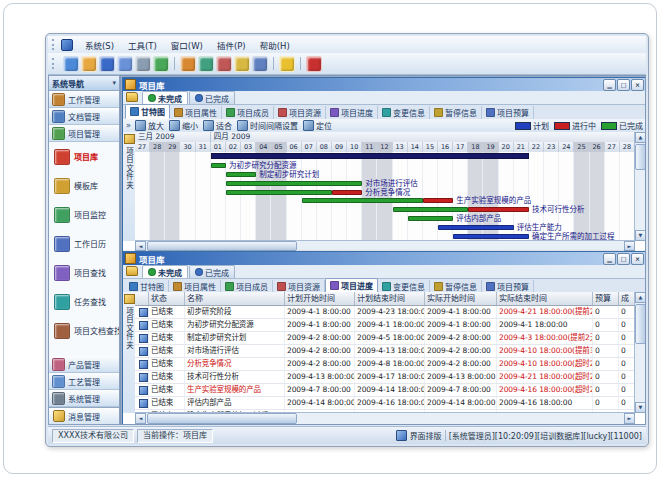 The height and width of the screenshot is (477, 660). Describe the element at coordinates (206, 64) in the screenshot. I see `data-grid-icon` at that location.